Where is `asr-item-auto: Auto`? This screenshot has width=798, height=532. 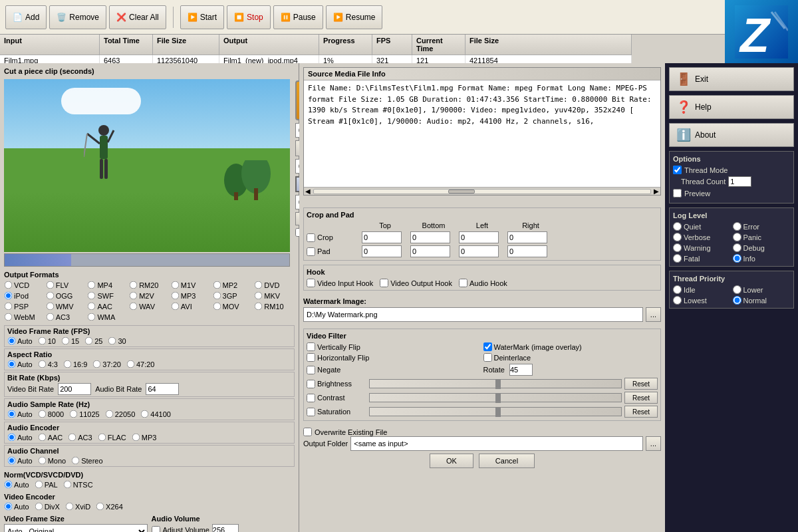 asr-item-auto: Auto is located at coordinates (20, 414).